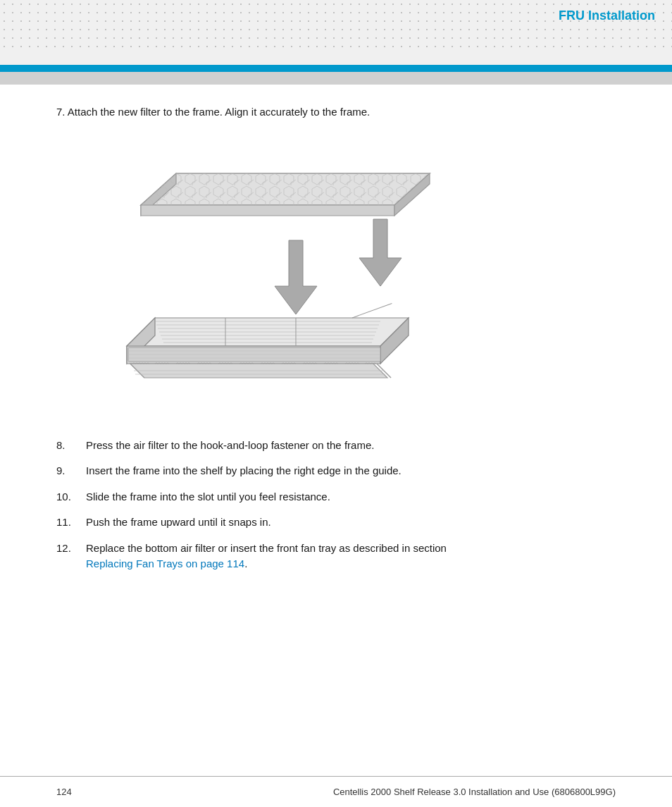 The image size is (672, 807). I want to click on step-8: 8. Press the air filter to the hook-and-…, so click(336, 445).